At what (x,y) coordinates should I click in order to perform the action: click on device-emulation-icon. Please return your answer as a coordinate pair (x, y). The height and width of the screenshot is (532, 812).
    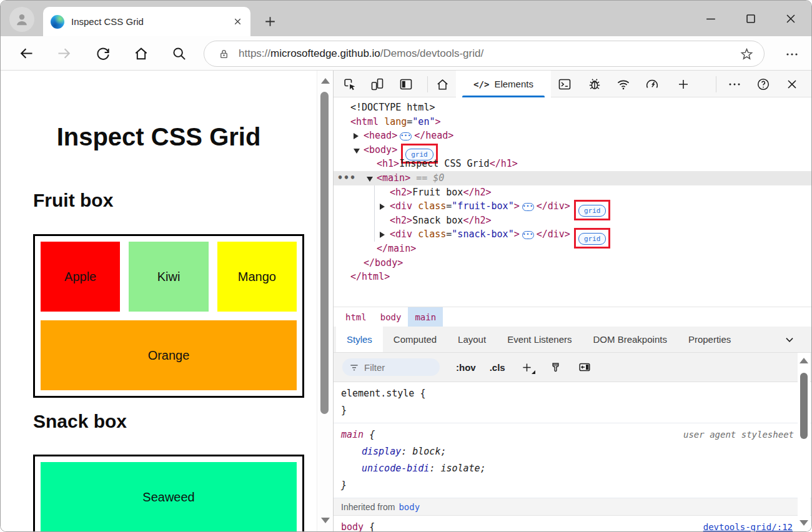
    Looking at the image, I should click on (377, 84).